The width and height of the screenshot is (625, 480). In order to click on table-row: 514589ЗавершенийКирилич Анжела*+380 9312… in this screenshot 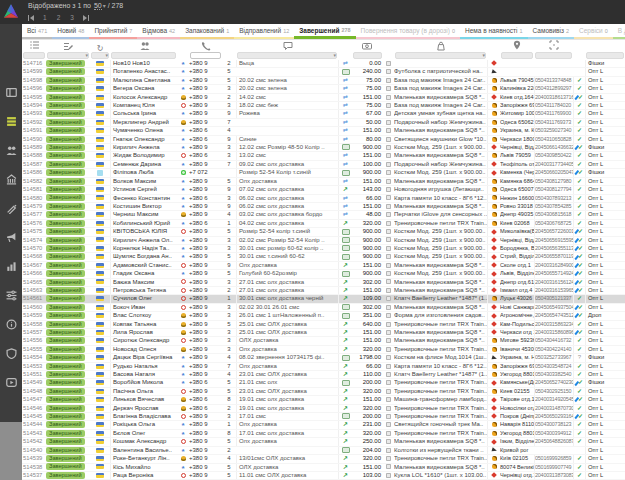, I will do `click(324, 148)`.